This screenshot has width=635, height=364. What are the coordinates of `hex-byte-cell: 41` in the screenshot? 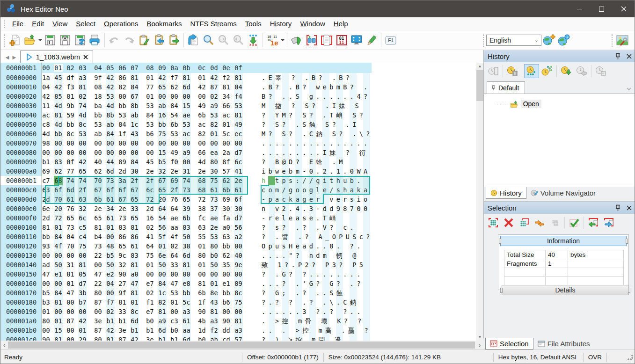 It's located at (150, 237).